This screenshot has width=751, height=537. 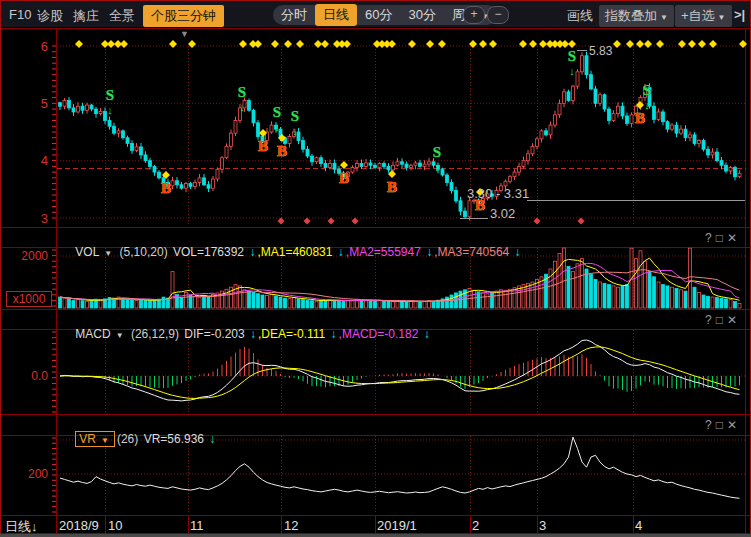 I want to click on vr-value: VR=56.936, so click(x=176, y=439).